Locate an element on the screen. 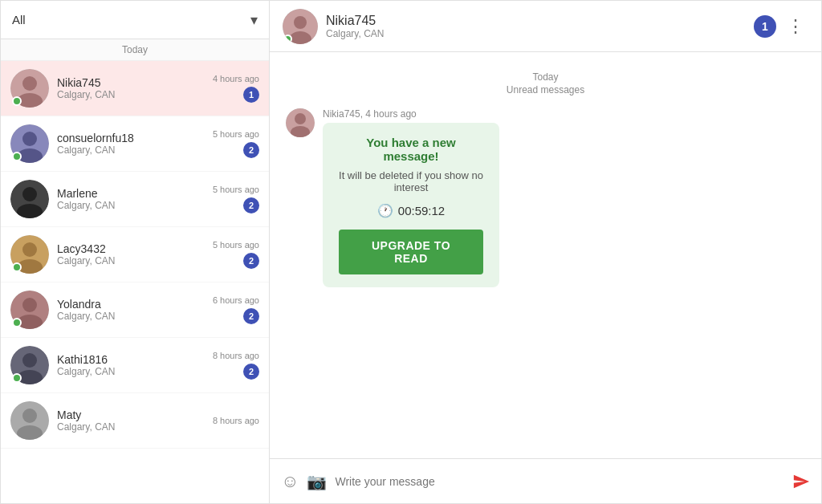  header-avatar is located at coordinates (300, 26).